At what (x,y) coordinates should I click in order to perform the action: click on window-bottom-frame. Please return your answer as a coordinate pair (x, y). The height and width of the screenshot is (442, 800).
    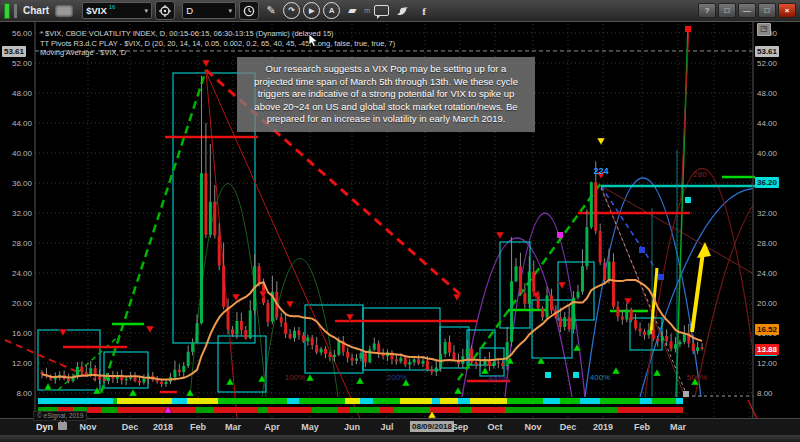
    Looking at the image, I should click on (400, 438).